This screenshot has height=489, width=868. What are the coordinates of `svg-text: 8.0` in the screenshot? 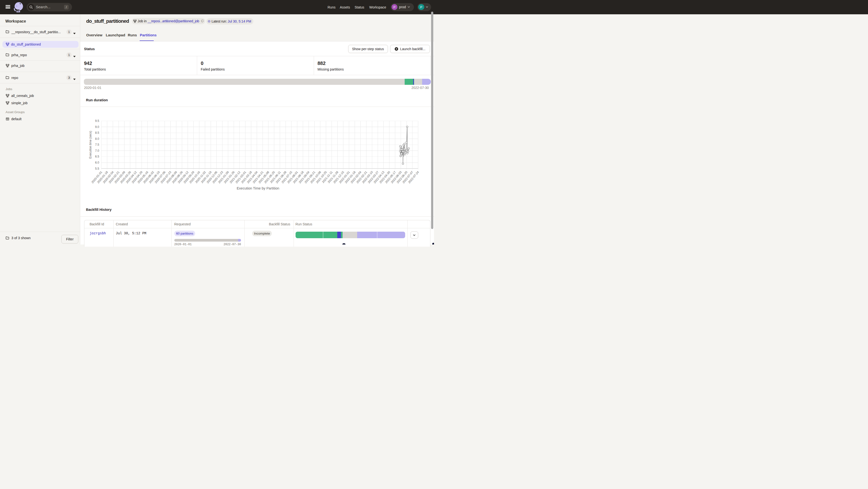 It's located at (97, 139).